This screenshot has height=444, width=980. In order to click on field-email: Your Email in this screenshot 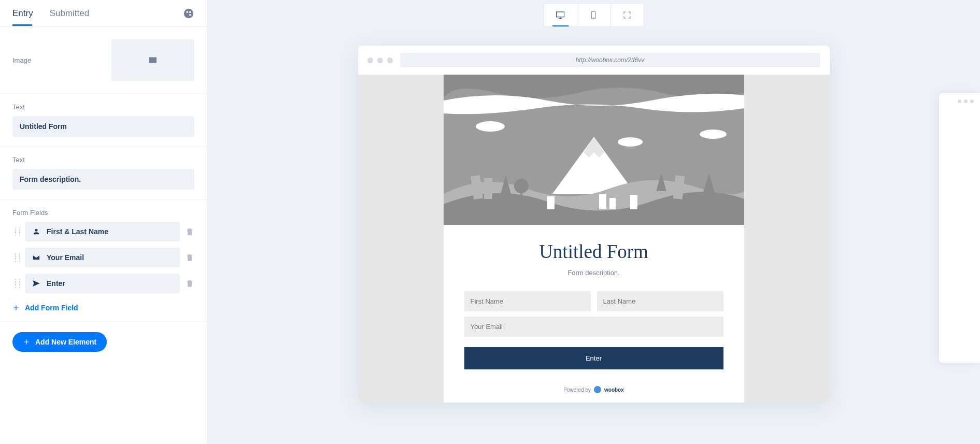, I will do `click(103, 257)`.